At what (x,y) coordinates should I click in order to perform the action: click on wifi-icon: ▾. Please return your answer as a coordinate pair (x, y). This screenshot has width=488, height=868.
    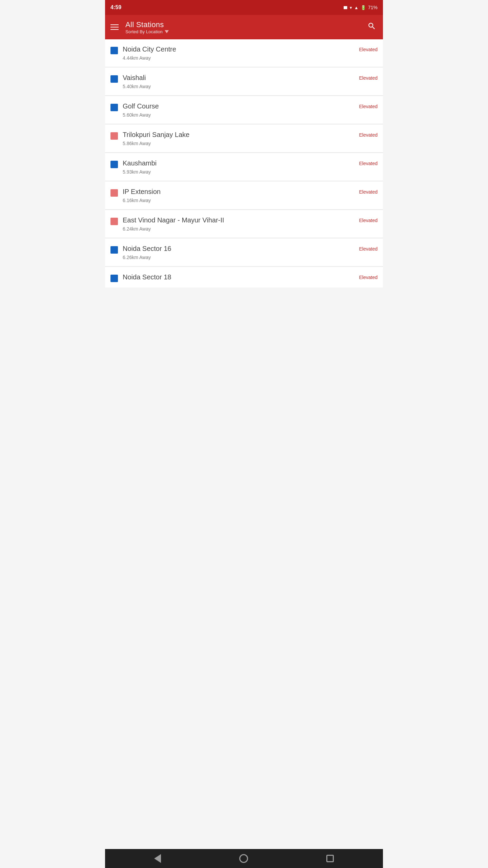
    Looking at the image, I should click on (351, 7).